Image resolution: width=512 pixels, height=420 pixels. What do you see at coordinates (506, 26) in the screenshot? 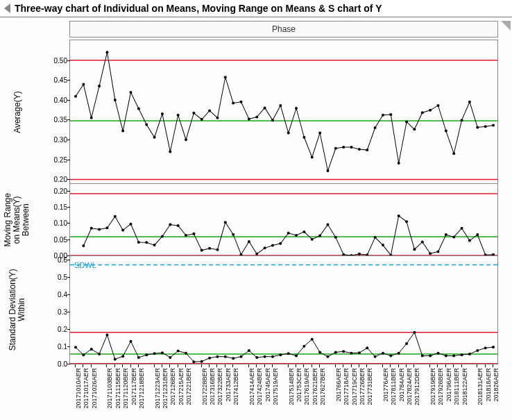
I see `expand-corner-icon` at bounding box center [506, 26].